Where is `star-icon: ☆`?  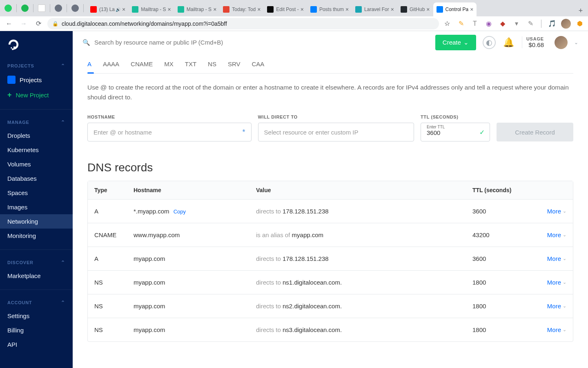
star-icon: ☆ is located at coordinates (447, 24).